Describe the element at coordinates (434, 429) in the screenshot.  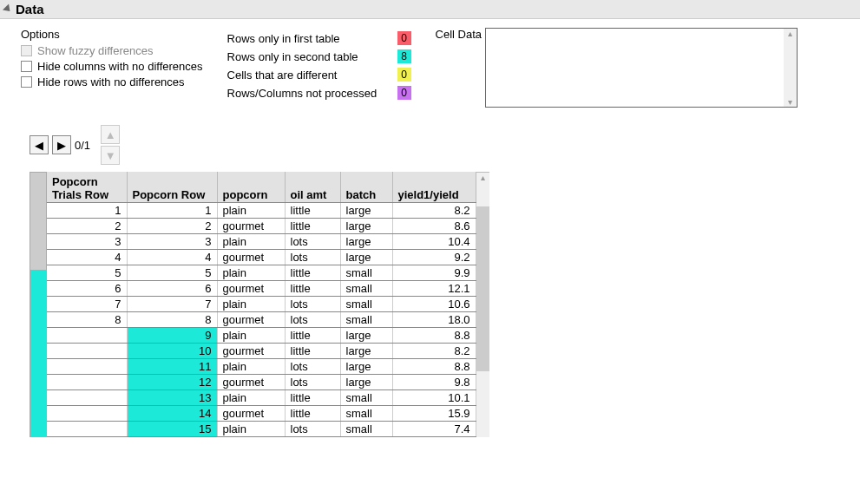
I see `table-cell: 7.4` at that location.